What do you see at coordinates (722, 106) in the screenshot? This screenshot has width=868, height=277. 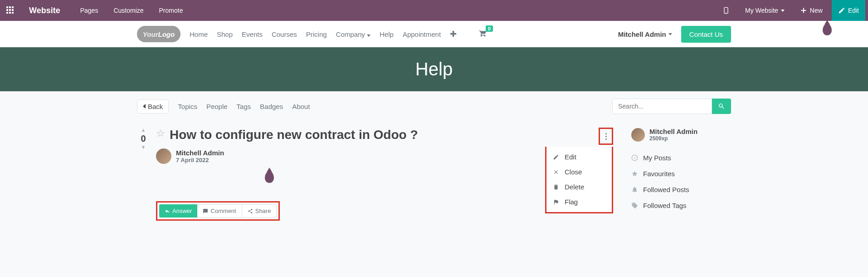 I see `search-button` at bounding box center [722, 106].